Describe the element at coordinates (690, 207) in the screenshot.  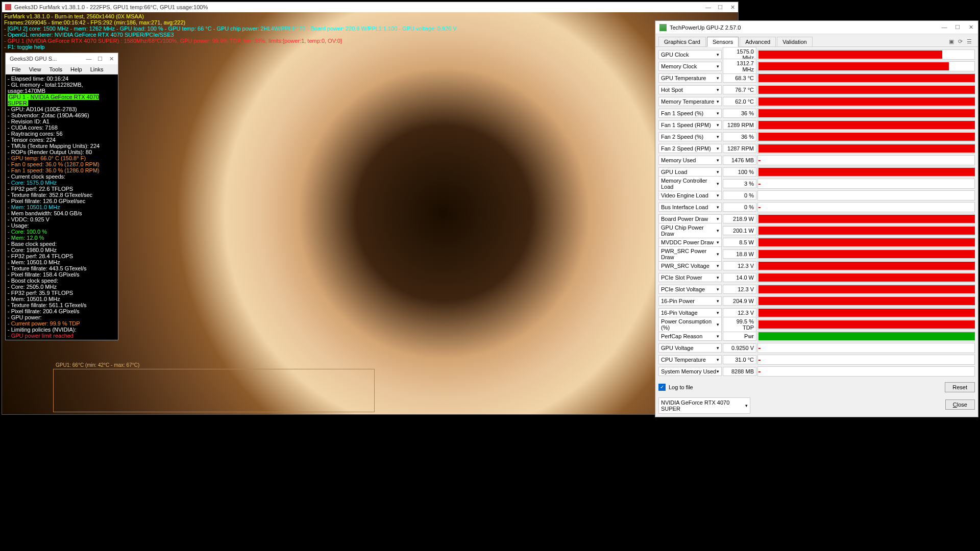
I see `sensor-label: Bus Interface Load▾` at that location.